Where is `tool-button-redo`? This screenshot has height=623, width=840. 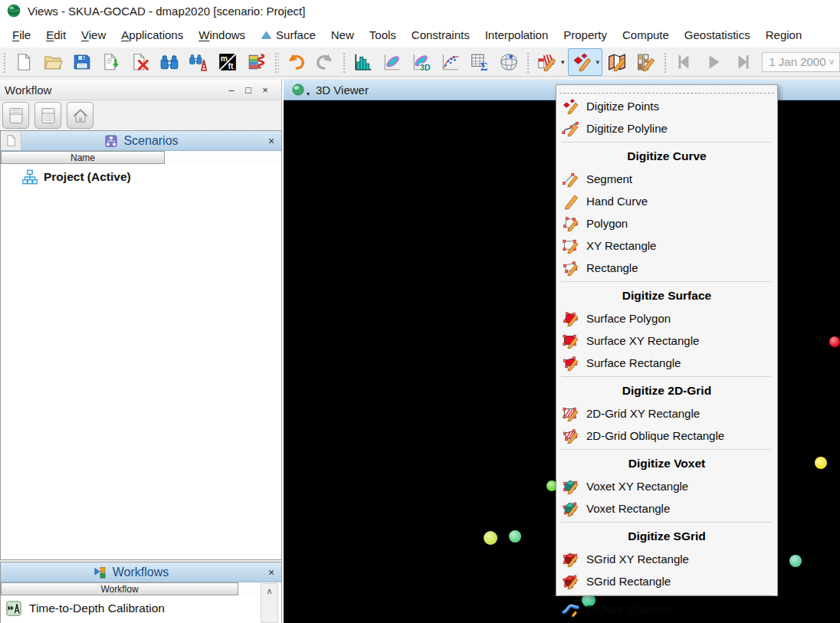
tool-button-redo is located at coordinates (325, 62).